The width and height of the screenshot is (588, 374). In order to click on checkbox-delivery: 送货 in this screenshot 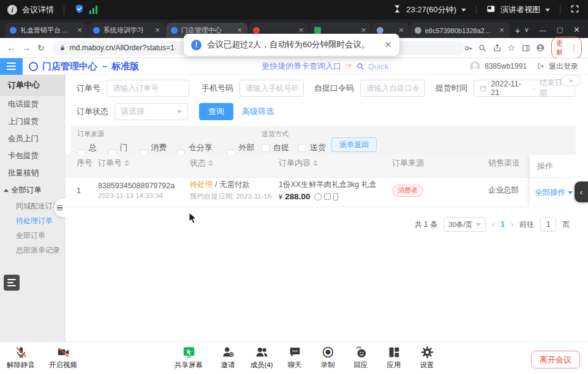, I will do `click(312, 148)`.